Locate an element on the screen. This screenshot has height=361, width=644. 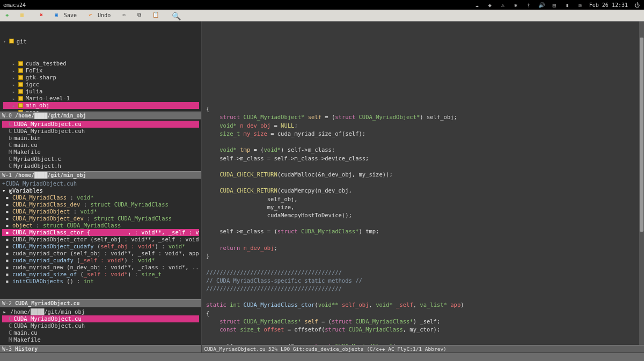
cut-button: ✂ is located at coordinates (126, 16).